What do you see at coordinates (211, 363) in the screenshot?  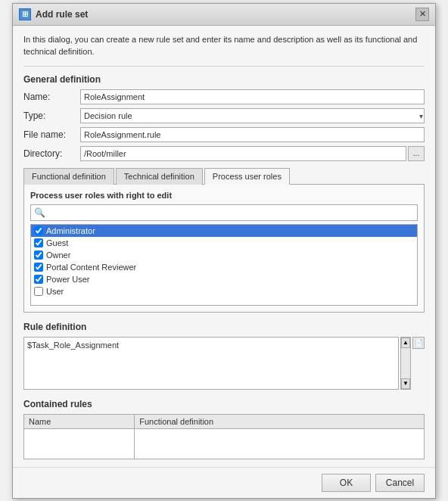 I see `rule-definition-textarea: $Task_Role_Assignment` at bounding box center [211, 363].